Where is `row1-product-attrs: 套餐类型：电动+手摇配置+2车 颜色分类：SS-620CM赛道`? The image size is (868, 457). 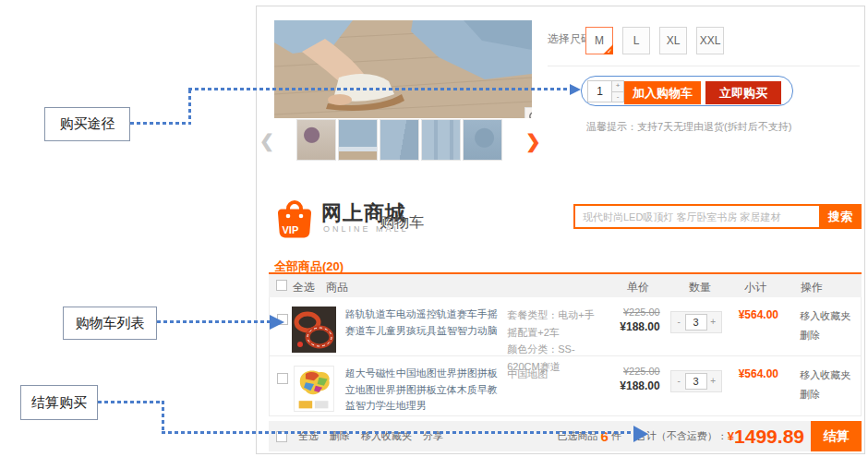 row1-product-attrs: 套餐类型：电动+手摇配置+2车 颜色分类：SS-620CM赛道 is located at coordinates (555, 331).